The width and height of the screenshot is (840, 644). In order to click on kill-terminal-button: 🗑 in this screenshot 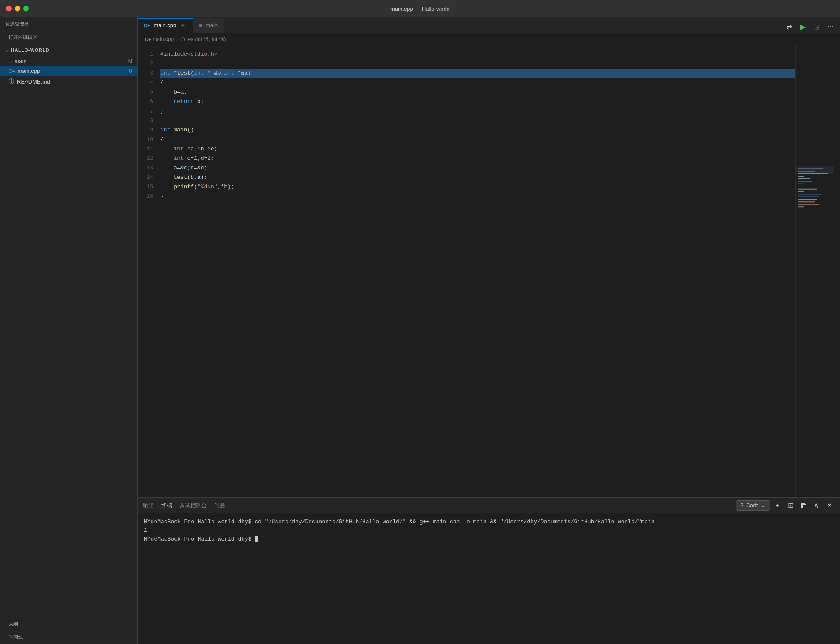, I will do `click(803, 506)`.